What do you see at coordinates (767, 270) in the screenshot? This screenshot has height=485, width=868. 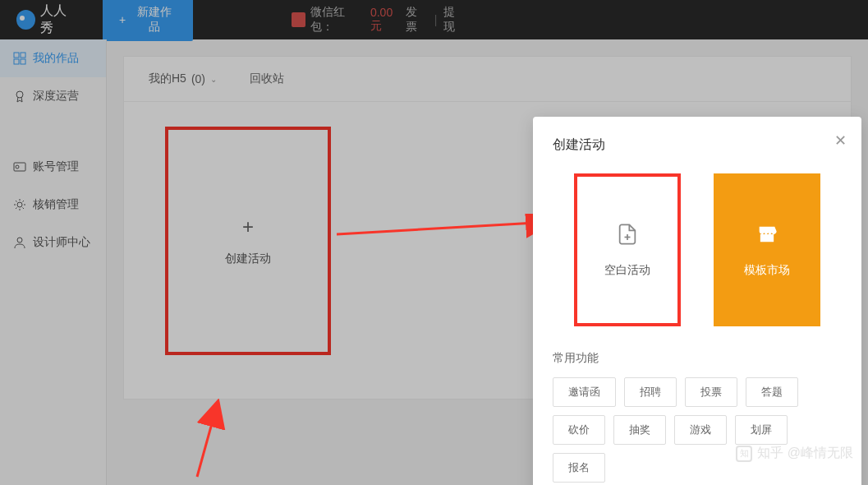 I see `option-label: 模板市场` at bounding box center [767, 270].